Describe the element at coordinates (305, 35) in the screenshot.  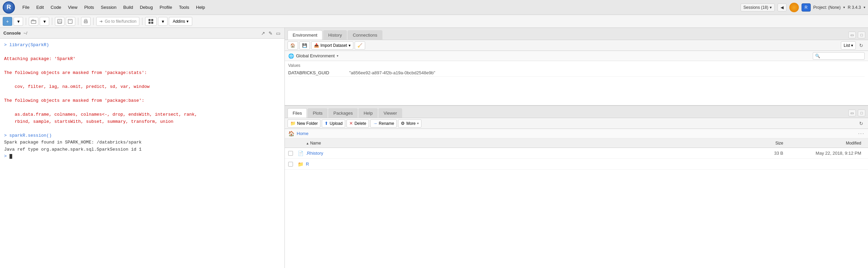
I see `tab-environment: Environment` at that location.